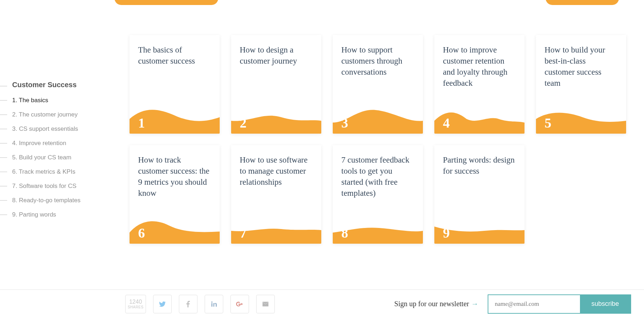  What do you see at coordinates (378, 172) in the screenshot?
I see `card-title: 7 customer feedback tools to get you sta…` at bounding box center [378, 172].